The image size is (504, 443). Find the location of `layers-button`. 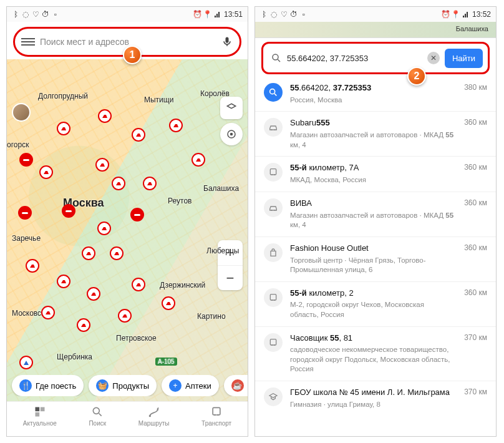

layers-button is located at coordinates (231, 108).